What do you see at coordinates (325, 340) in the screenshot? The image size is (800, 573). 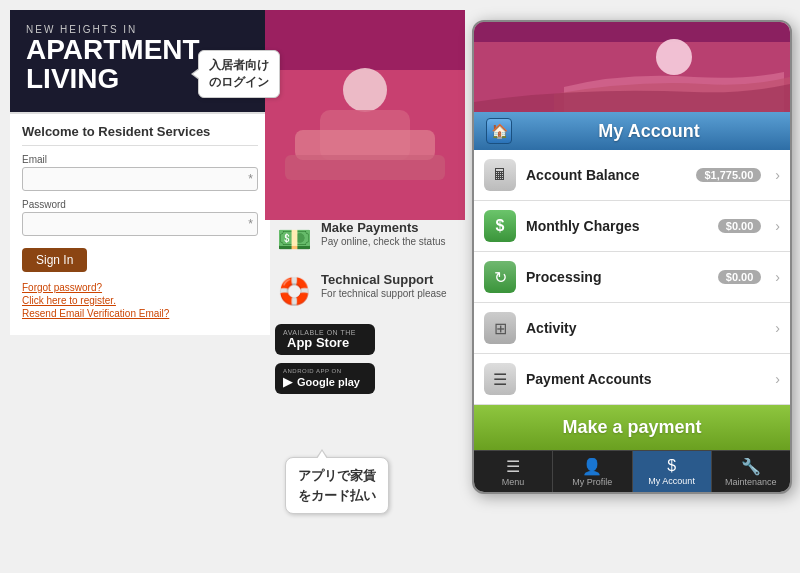 I see `app-store-button: Available on the App Store` at bounding box center [325, 340].